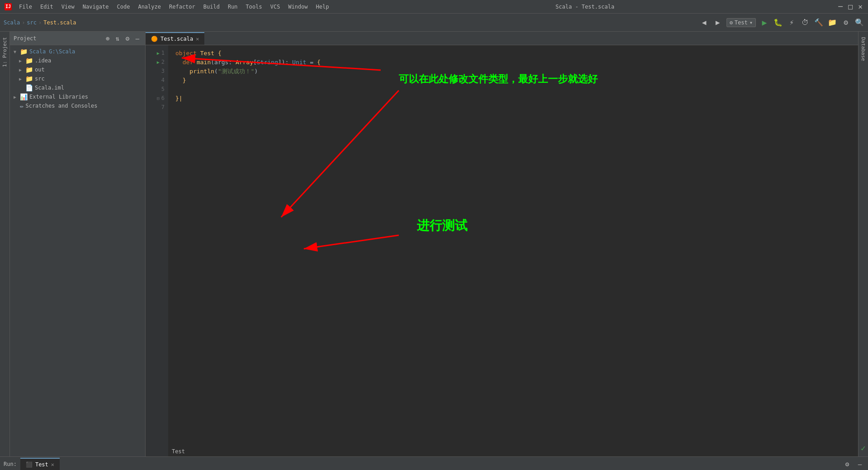 This screenshot has width=868, height=470. I want to click on tree-label-idea: .idea, so click(43, 61).